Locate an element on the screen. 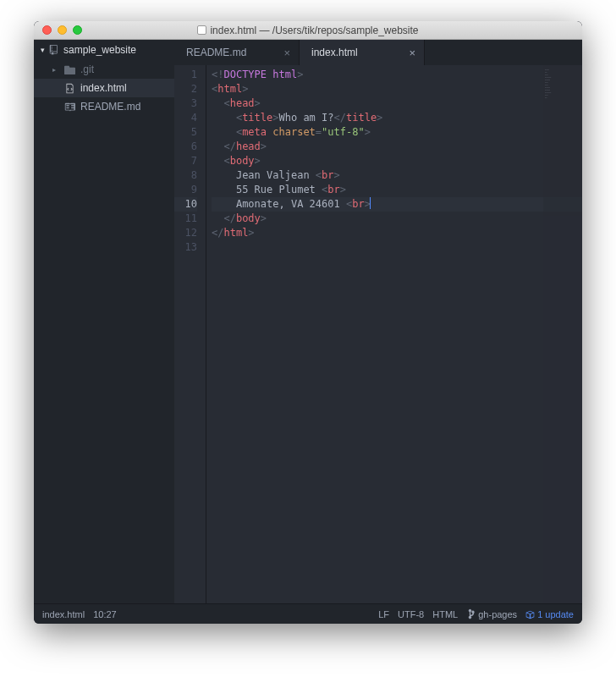 The image size is (616, 677). package-icon is located at coordinates (530, 614).